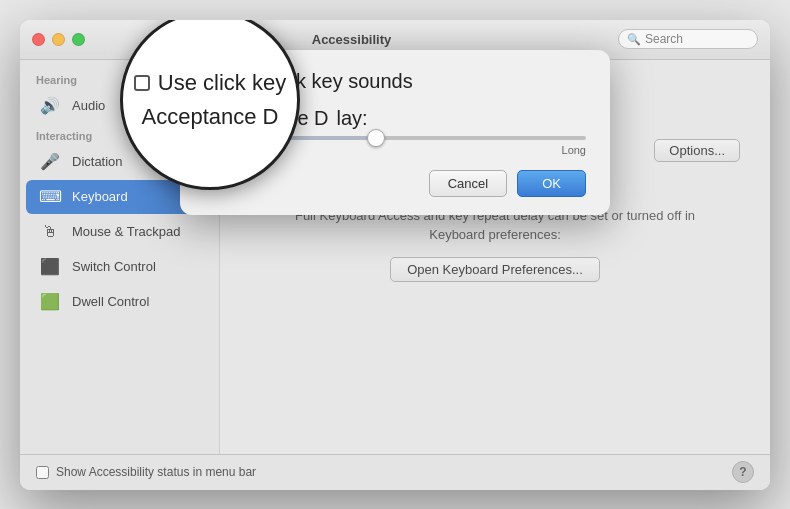  Describe the element at coordinates (290, 138) in the screenshot. I see `slider-fill` at that location.